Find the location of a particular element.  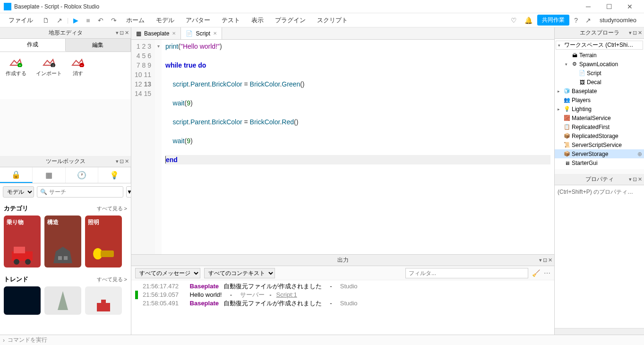

output-link: Script:1 is located at coordinates (287, 295).